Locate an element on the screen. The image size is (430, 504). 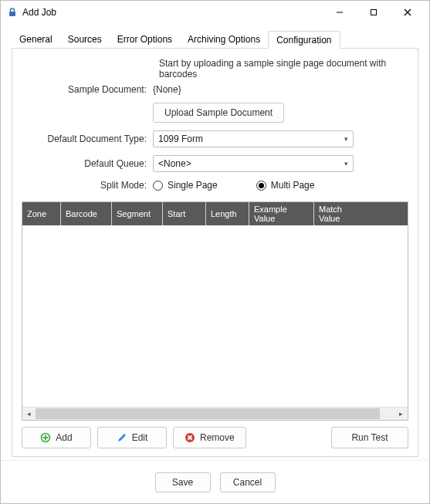
column-header: Length is located at coordinates (228, 214).